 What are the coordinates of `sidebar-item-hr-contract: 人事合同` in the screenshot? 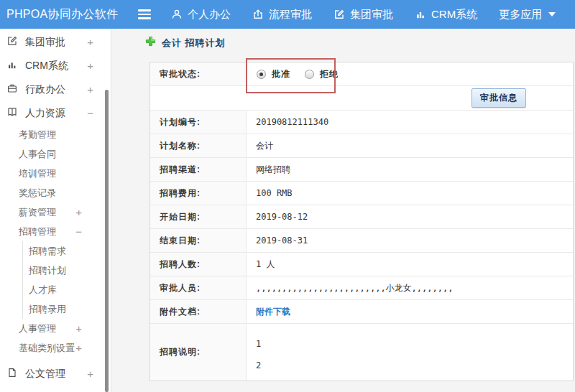 It's located at (55, 154).